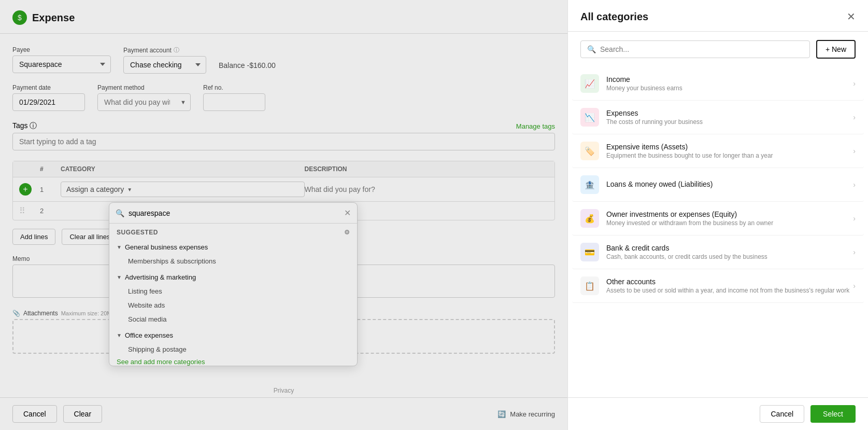 This screenshot has width=868, height=430. I want to click on other-name: Other accounts, so click(730, 282).